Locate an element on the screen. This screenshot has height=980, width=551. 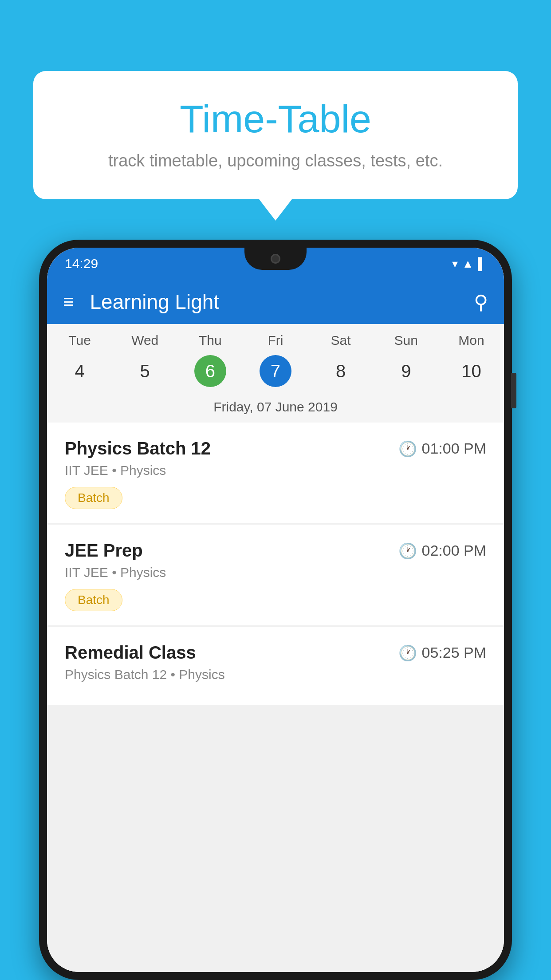
speech-bubble-title: Time-Table is located at coordinates (276, 119).